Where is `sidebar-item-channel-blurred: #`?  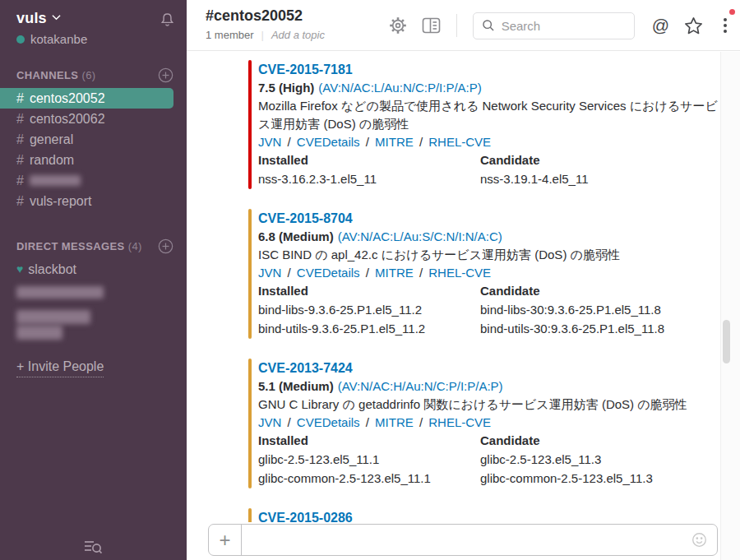 sidebar-item-channel-blurred: # is located at coordinates (94, 181).